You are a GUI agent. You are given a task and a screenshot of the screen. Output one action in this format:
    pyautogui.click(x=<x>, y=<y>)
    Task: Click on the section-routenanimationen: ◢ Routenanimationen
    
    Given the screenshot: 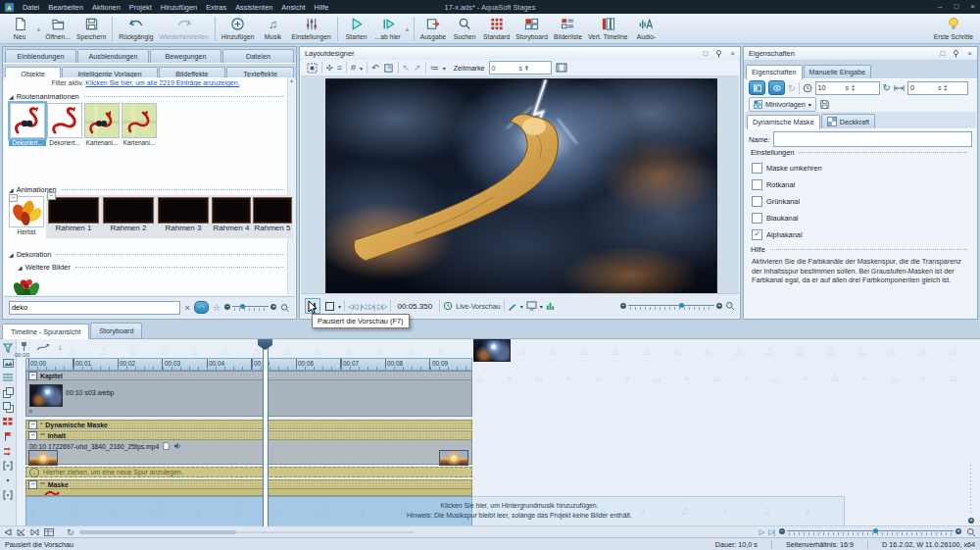 What is the action you would take?
    pyautogui.click(x=146, y=96)
    